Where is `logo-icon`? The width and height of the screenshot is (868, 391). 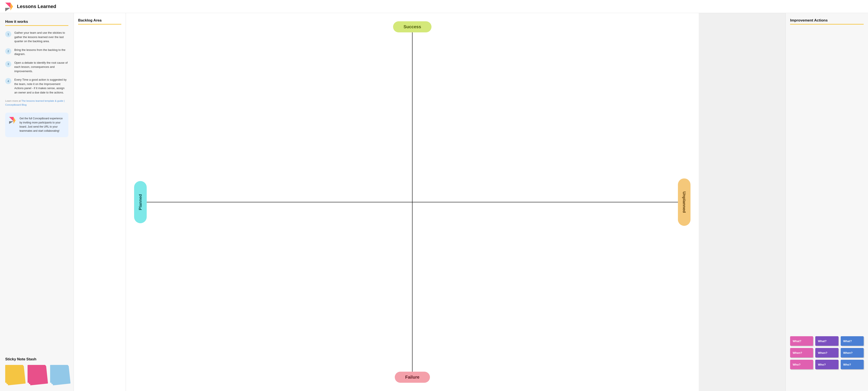 logo-icon is located at coordinates (9, 7).